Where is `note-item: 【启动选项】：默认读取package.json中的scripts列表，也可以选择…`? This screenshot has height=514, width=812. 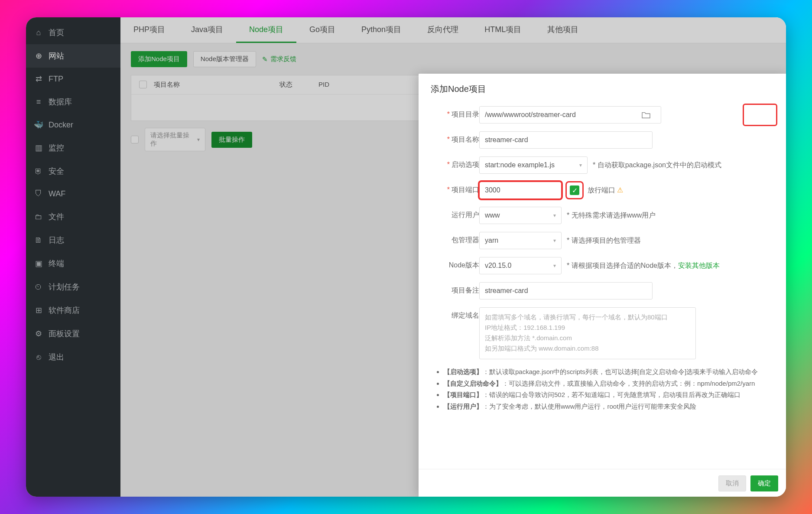 note-item: 【启动选项】：默认读取package.json中的scripts列表，也可以选择… is located at coordinates (607, 372).